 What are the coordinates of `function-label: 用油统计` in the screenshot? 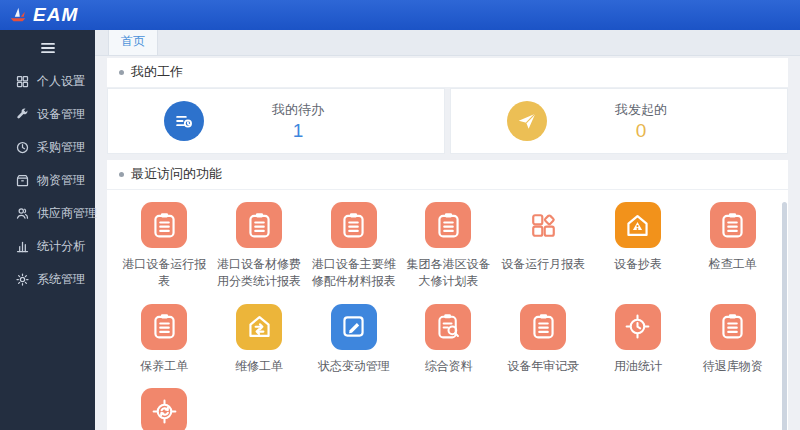 It's located at (638, 366).